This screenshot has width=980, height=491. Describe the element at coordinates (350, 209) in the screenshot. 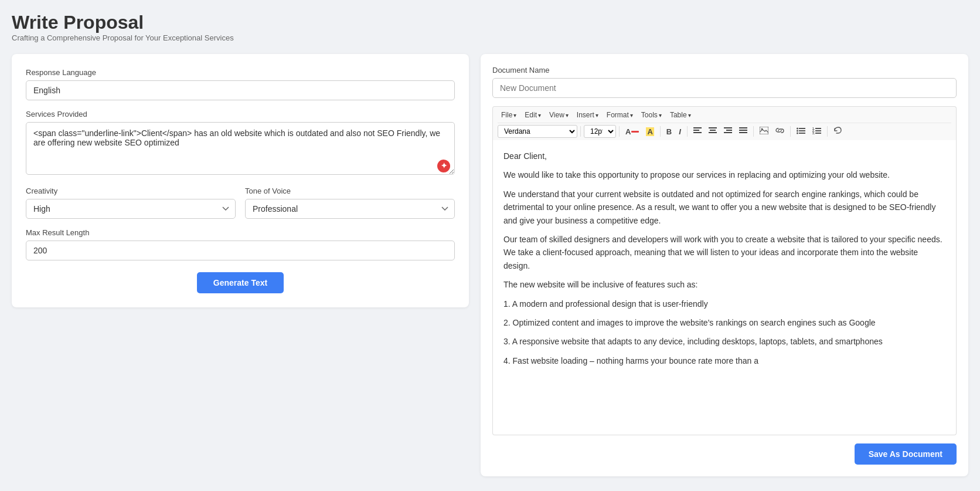

I see `tone-select: Formal Professional Casual Friendly` at that location.